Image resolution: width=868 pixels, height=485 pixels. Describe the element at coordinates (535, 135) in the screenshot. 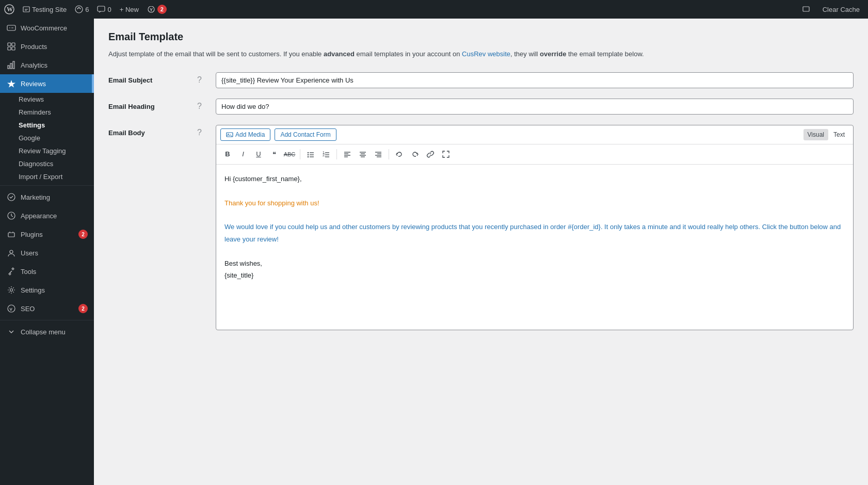

I see `editor-top-bar: Add Media Add Contact Form Visual Text` at that location.